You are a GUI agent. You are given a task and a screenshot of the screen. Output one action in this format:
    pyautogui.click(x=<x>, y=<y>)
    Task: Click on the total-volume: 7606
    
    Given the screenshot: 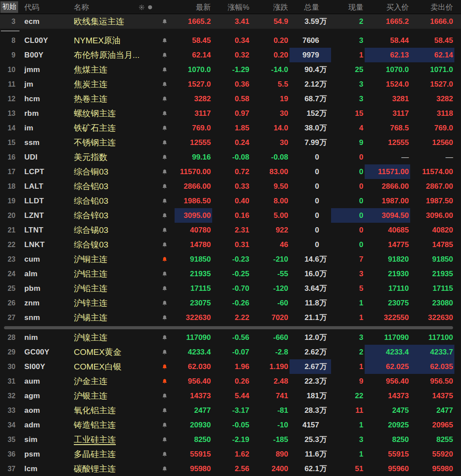 What is the action you would take?
    pyautogui.click(x=310, y=41)
    